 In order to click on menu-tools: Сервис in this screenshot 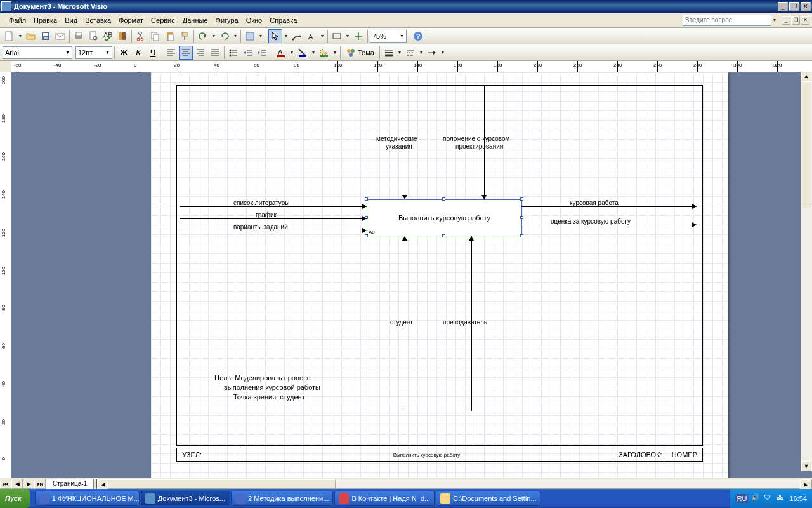, I will do `click(163, 20)`.